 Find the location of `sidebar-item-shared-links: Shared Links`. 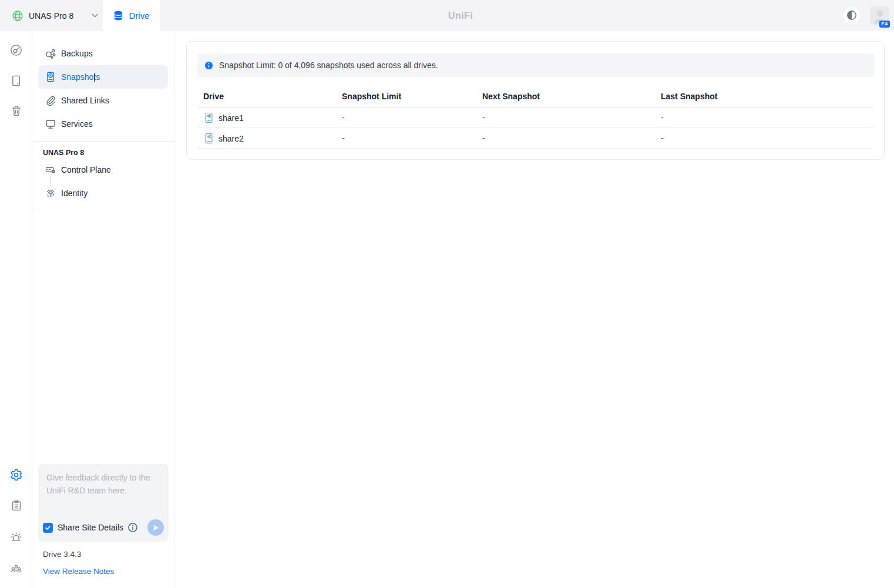

sidebar-item-shared-links: Shared Links is located at coordinates (103, 100).